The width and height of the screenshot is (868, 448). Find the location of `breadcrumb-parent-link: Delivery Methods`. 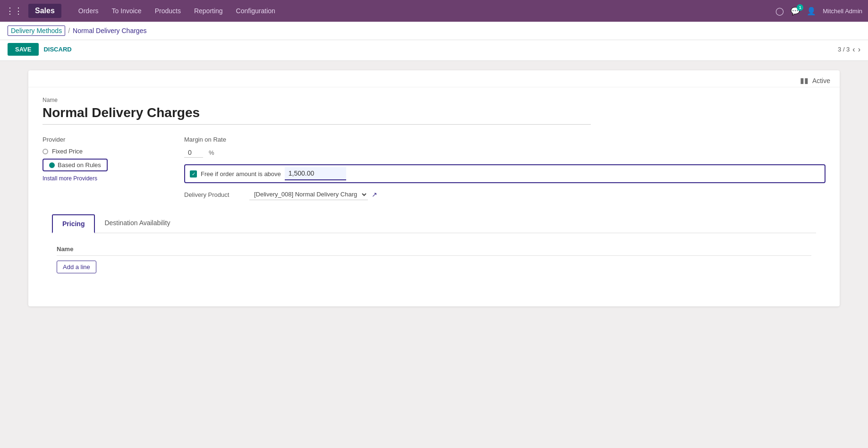

breadcrumb-parent-link: Delivery Methods is located at coordinates (36, 31).